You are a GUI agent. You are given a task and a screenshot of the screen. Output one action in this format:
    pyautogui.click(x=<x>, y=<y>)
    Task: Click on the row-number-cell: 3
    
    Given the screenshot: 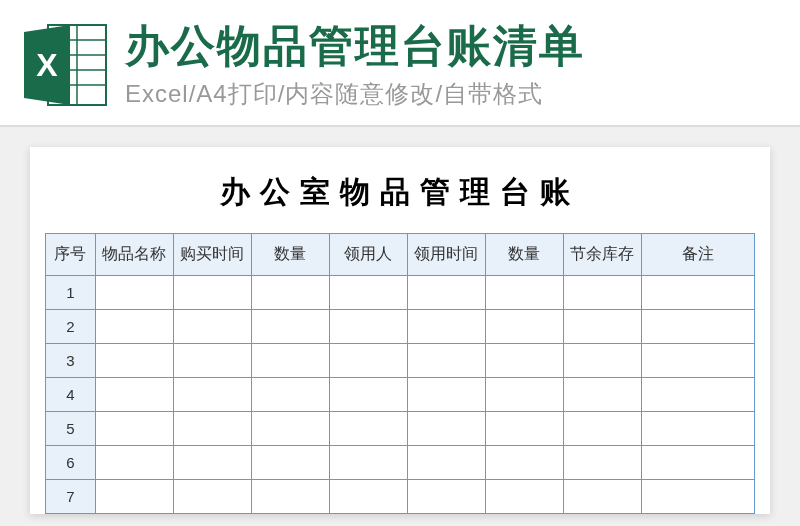 What is the action you would take?
    pyautogui.click(x=71, y=361)
    